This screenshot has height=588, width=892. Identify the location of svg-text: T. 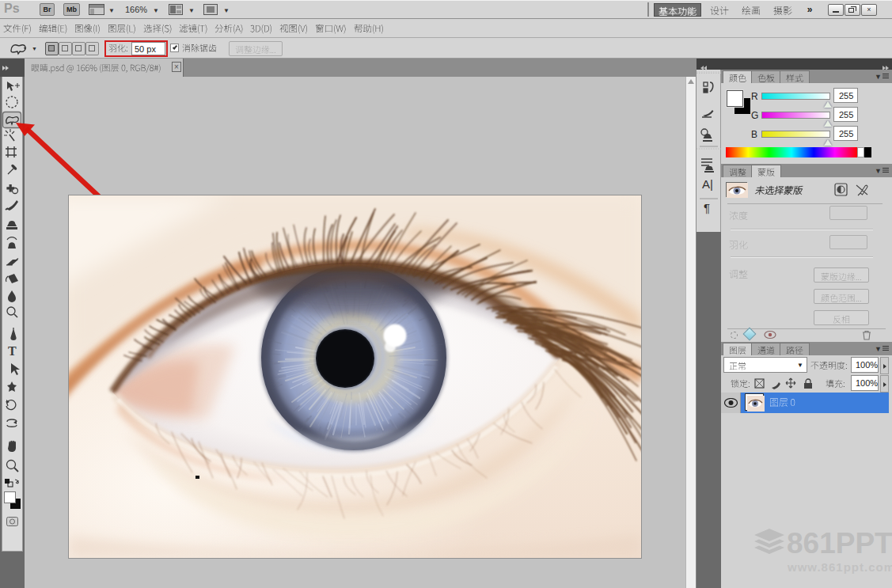
(13, 351).